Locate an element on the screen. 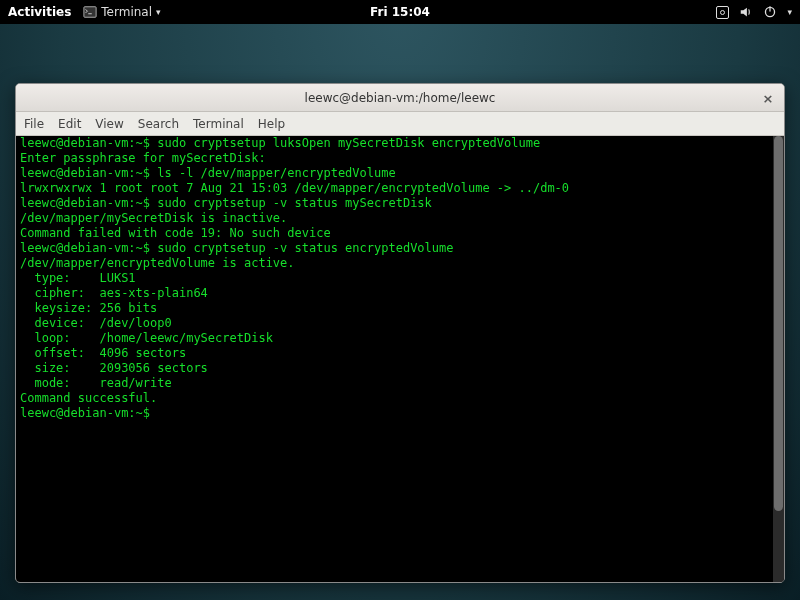  gnome-topbar: Activities Terminal ▾ Fri 15:04 ▾ is located at coordinates (400, 12).